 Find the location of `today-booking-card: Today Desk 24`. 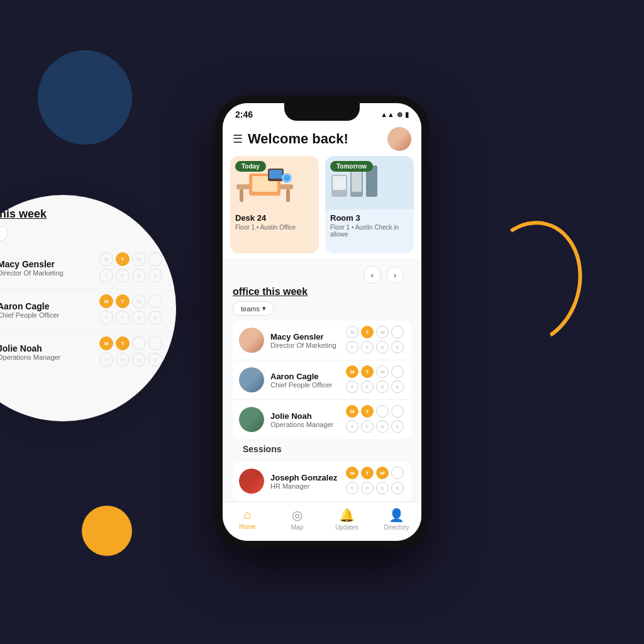

today-booking-card: Today Desk 24 is located at coordinates (274, 205).